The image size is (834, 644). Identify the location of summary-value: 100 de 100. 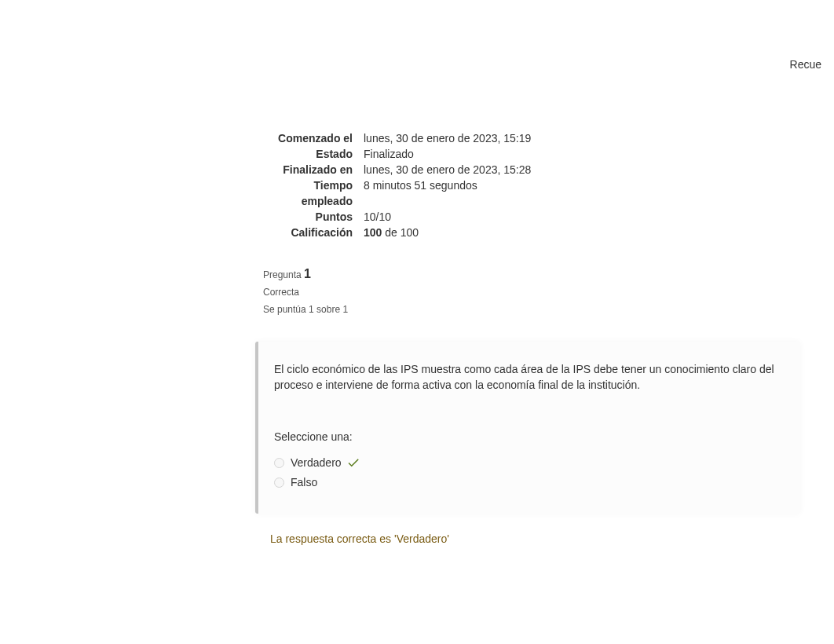
(588, 232).